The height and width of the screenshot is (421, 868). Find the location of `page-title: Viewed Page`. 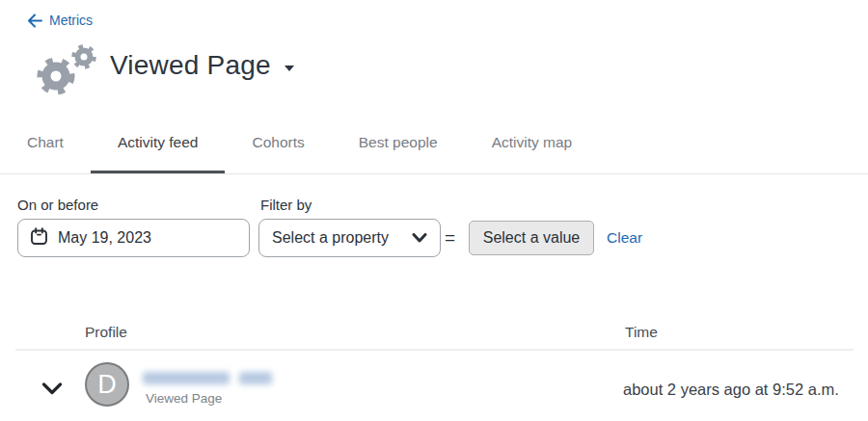

page-title: Viewed Page is located at coordinates (191, 66).